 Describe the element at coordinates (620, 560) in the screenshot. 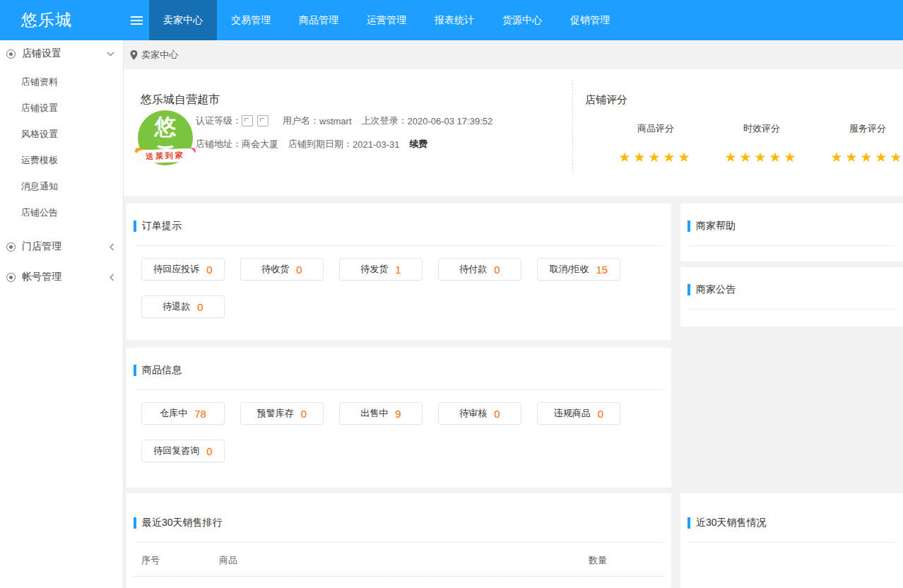

I see `col-数量: 数量` at that location.